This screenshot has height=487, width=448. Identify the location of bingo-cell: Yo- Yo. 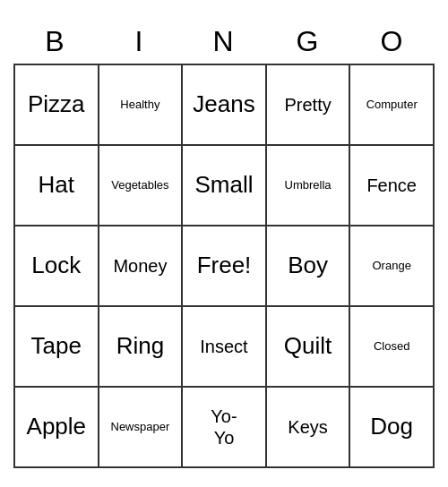
(225, 428).